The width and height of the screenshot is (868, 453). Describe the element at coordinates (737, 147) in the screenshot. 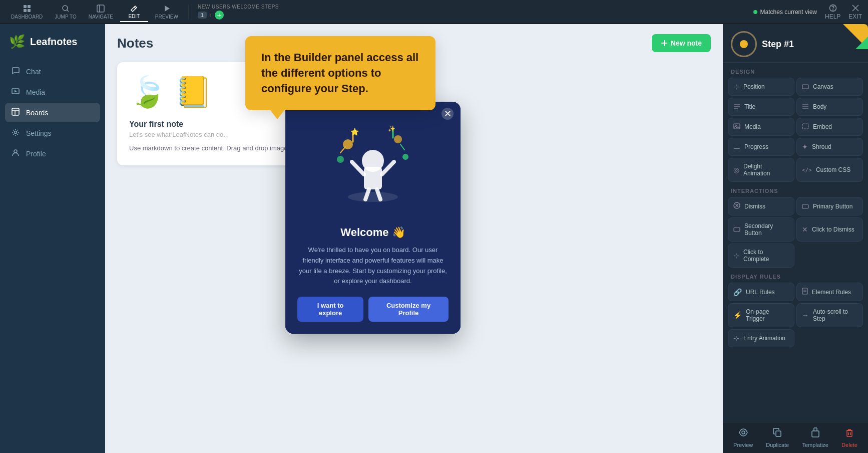

I see `progress-icon` at that location.